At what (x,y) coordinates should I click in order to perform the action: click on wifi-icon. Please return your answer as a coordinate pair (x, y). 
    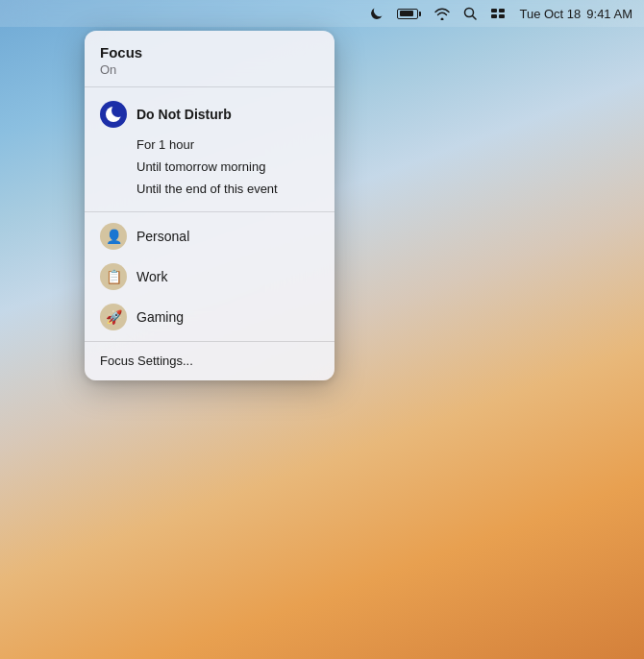
    Looking at the image, I should click on (442, 13).